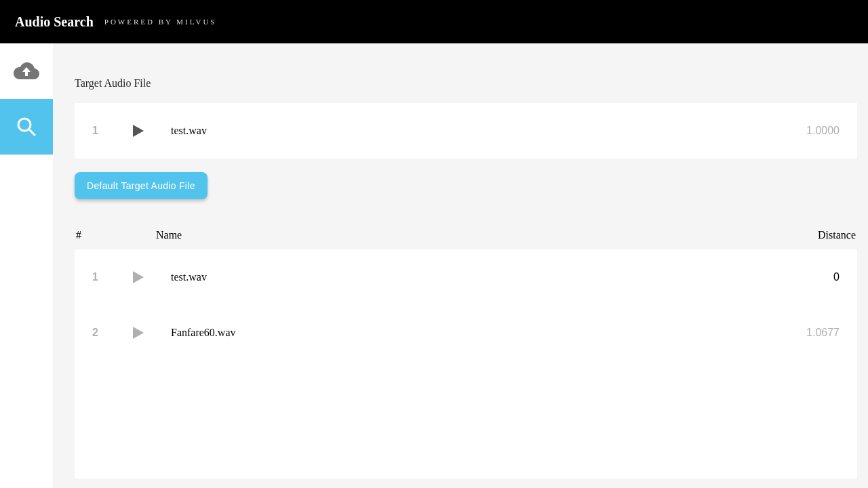 This screenshot has width=868, height=488. I want to click on column-distance: Distance, so click(837, 235).